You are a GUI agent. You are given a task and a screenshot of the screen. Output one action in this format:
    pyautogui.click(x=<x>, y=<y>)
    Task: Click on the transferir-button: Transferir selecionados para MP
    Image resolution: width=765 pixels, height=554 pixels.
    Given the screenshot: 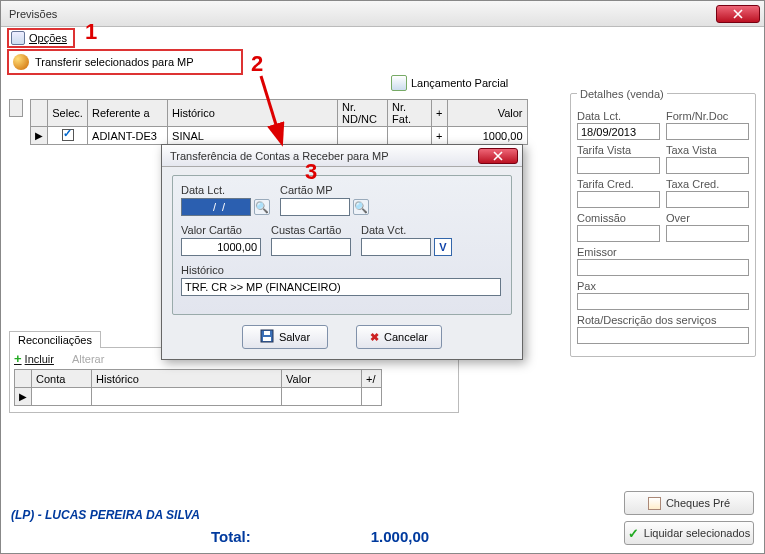 What is the action you would take?
    pyautogui.click(x=125, y=62)
    